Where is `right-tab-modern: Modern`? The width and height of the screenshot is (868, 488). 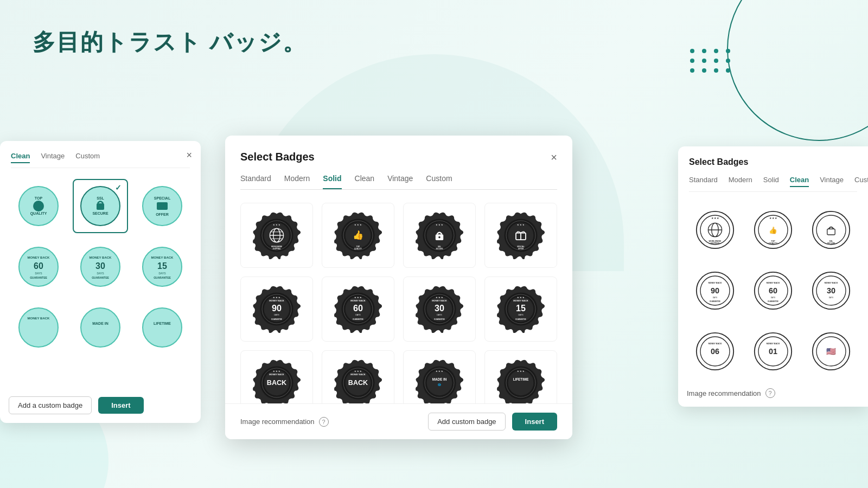
right-tab-modern: Modern is located at coordinates (741, 181).